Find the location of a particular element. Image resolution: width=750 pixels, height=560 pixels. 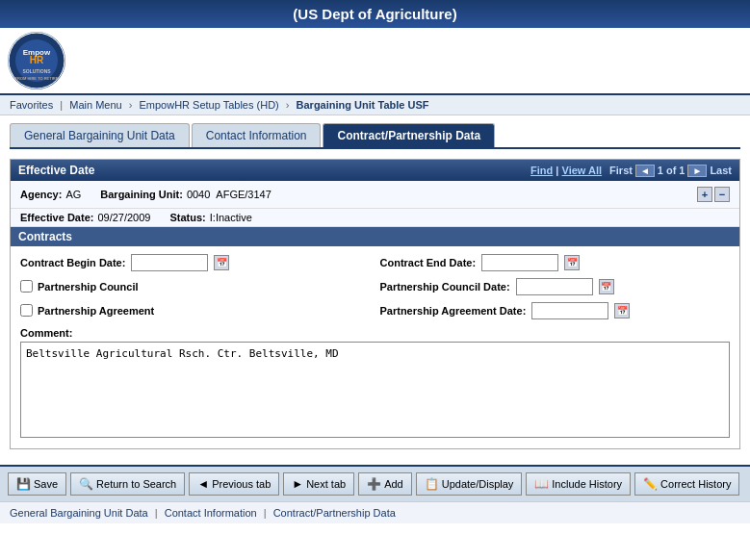

record-date-row: Effective Date: 09/27/2009 Status: I:Ina… is located at coordinates (375, 217).